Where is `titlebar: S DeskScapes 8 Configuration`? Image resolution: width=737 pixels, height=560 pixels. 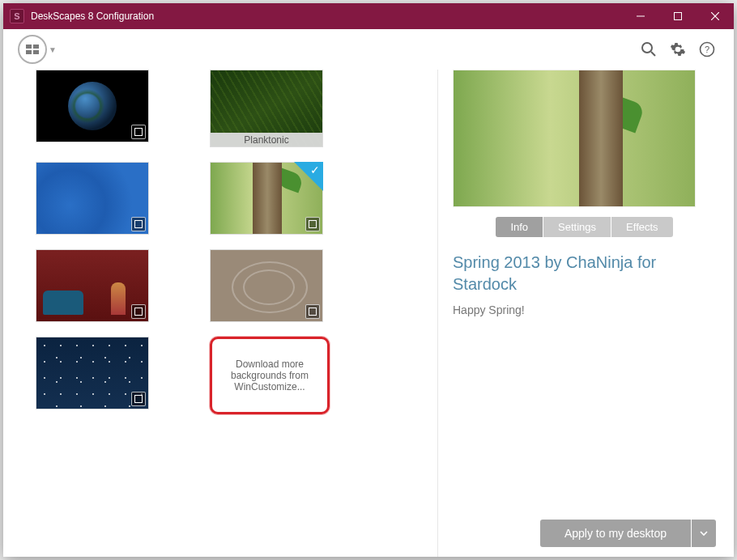
titlebar: S DeskScapes 8 Configuration is located at coordinates (368, 16).